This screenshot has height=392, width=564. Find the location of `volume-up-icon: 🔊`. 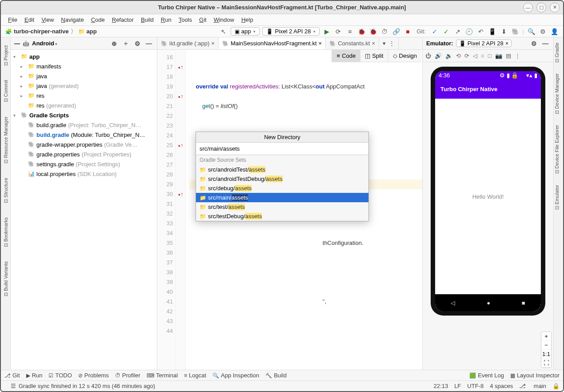

volume-up-icon: 🔊 is located at coordinates (438, 56).